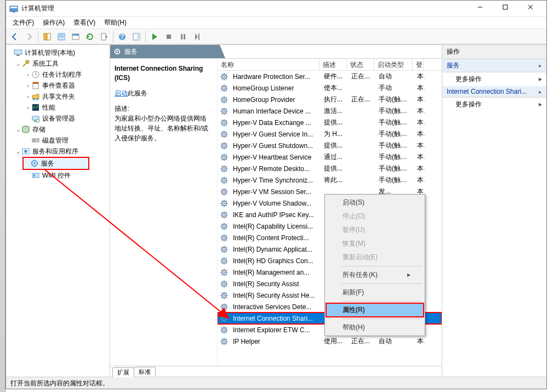  I want to click on col-name: 名称, so click(269, 65).